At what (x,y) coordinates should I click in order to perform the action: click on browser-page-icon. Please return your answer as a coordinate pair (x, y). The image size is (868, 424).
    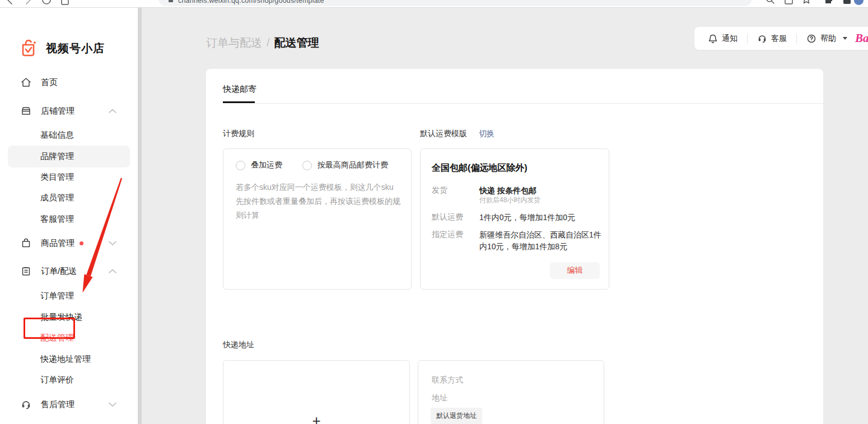
    Looking at the image, I should click on (65, 3).